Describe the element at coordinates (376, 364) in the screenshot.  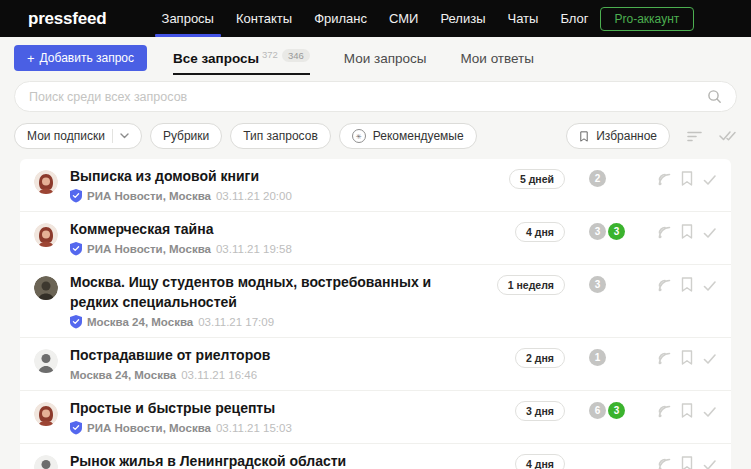
I see `request-row: Пострадавшие от риелторов Москва 24, Мос…` at that location.